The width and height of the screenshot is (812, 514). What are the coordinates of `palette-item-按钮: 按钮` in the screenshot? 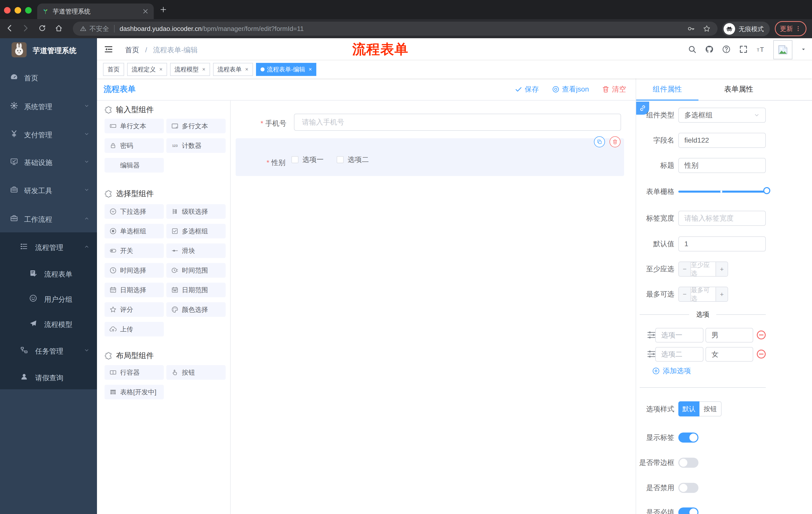 It's located at (196, 373).